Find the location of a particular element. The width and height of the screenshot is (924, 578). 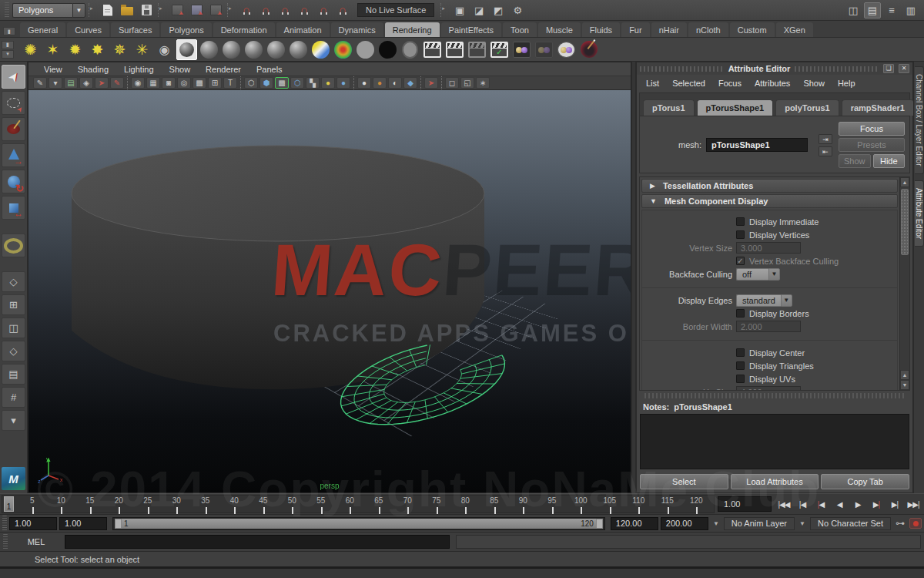

menu-item: Focus is located at coordinates (730, 83).